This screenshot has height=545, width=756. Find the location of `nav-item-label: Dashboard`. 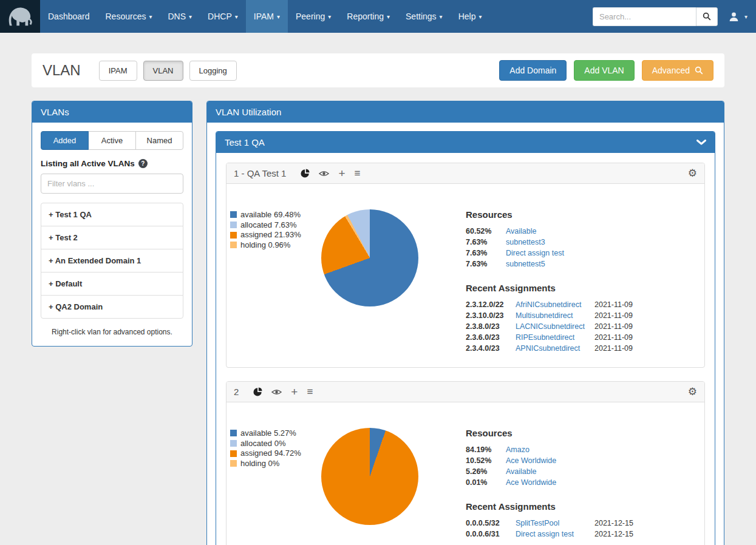

nav-item-label: Dashboard is located at coordinates (69, 16).